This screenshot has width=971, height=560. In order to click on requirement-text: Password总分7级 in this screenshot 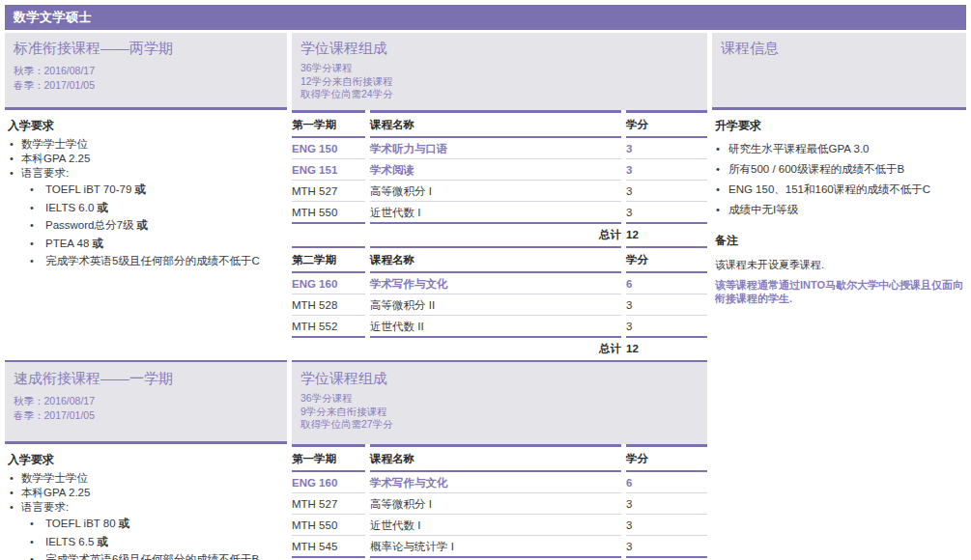, I will do `click(91, 225)`.